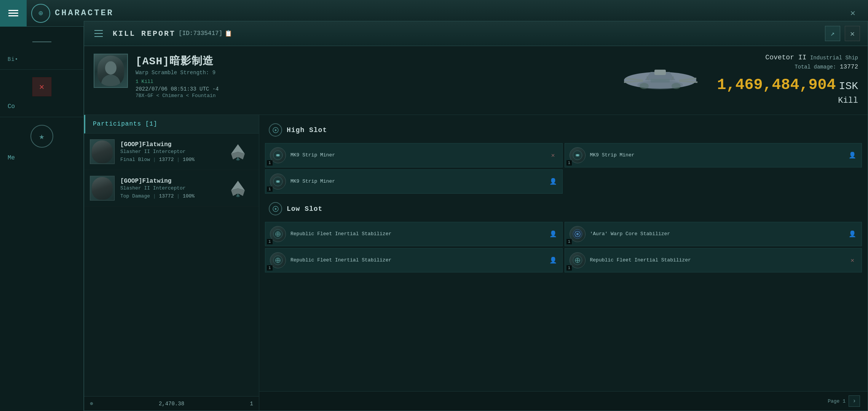 Image resolution: width=868 pixels, height=411 pixels. I want to click on fit-item-qty-low-2: 1, so click(570, 242).